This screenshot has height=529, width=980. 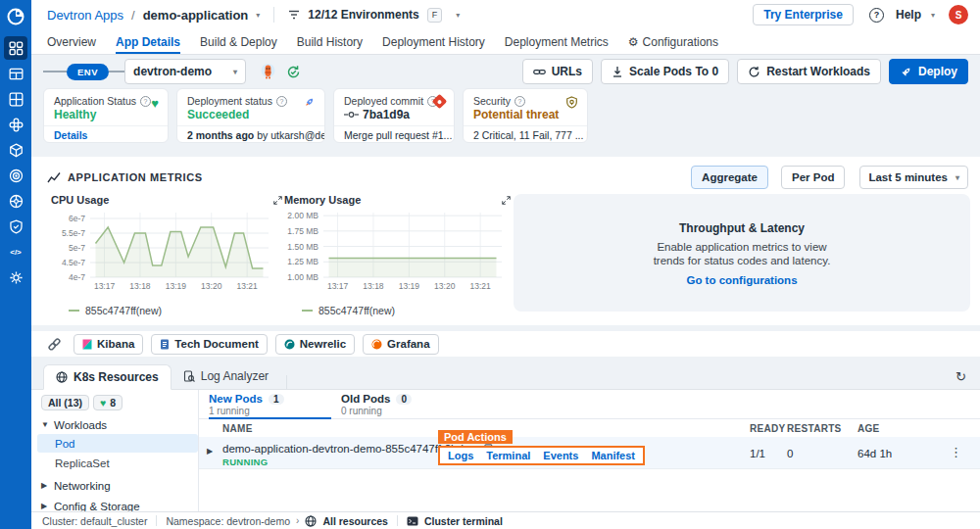 I want to click on svg-text: 1.50 MB, so click(x=303, y=247).